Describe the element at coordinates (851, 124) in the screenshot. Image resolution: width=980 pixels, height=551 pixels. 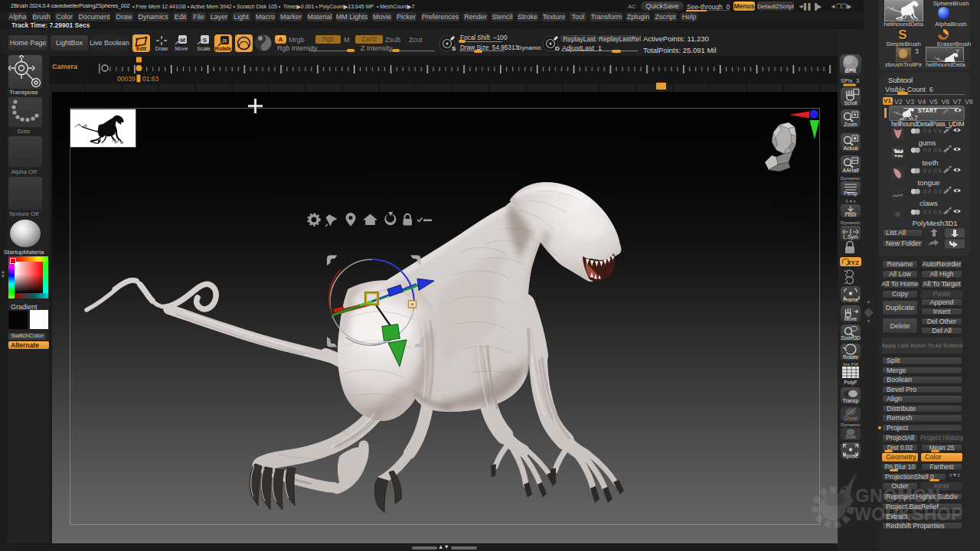
I see `svg-text: Zoom` at that location.